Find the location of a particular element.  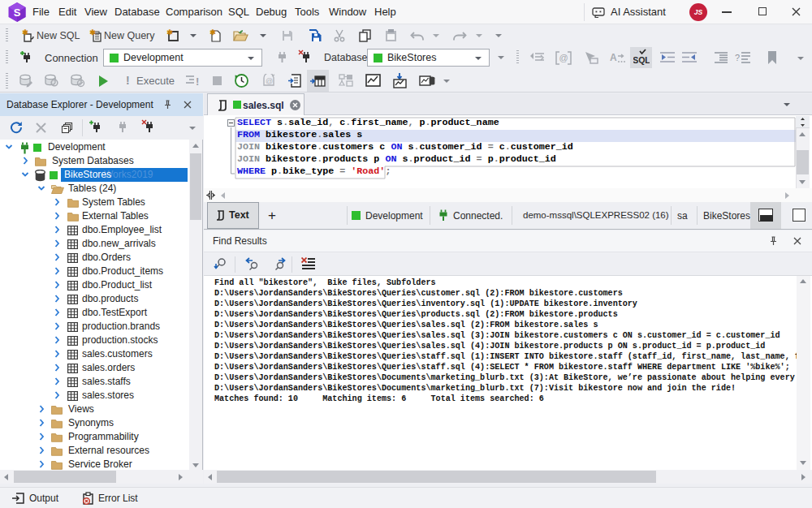

svg-text: A is located at coordinates (614, 58).